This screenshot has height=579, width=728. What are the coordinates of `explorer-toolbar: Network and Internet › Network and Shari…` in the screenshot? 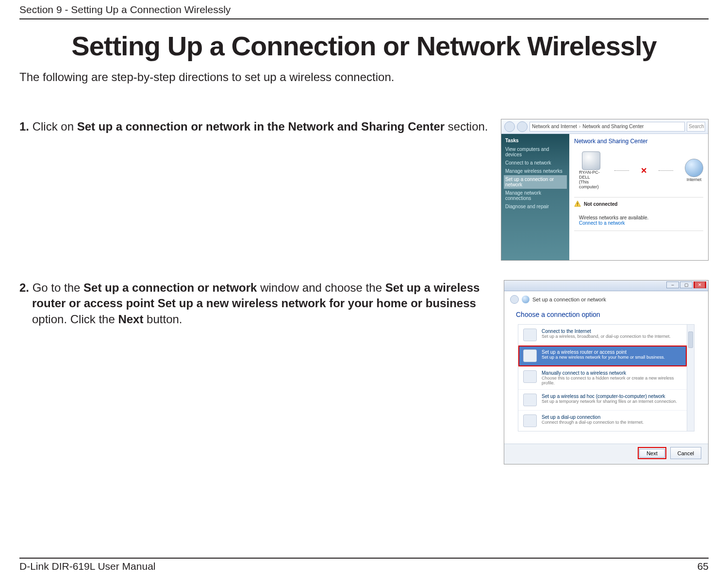 It's located at (605, 127).